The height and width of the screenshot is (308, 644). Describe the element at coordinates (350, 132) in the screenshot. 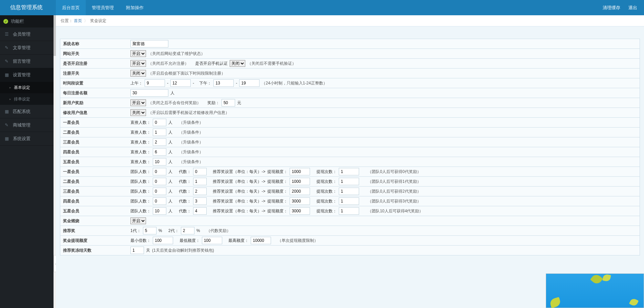

I see `row-star2-direct: 二星会员 直推人数：人 （升级条件）` at that location.